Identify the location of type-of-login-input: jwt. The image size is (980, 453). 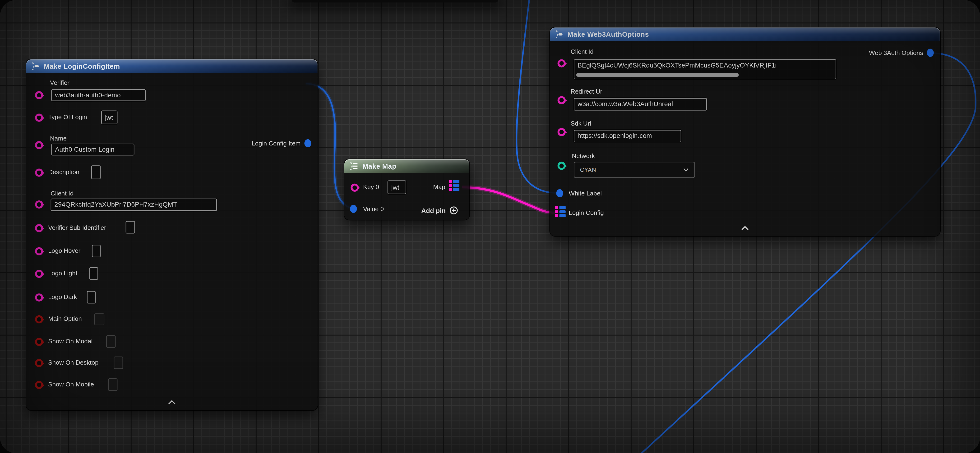
(110, 117).